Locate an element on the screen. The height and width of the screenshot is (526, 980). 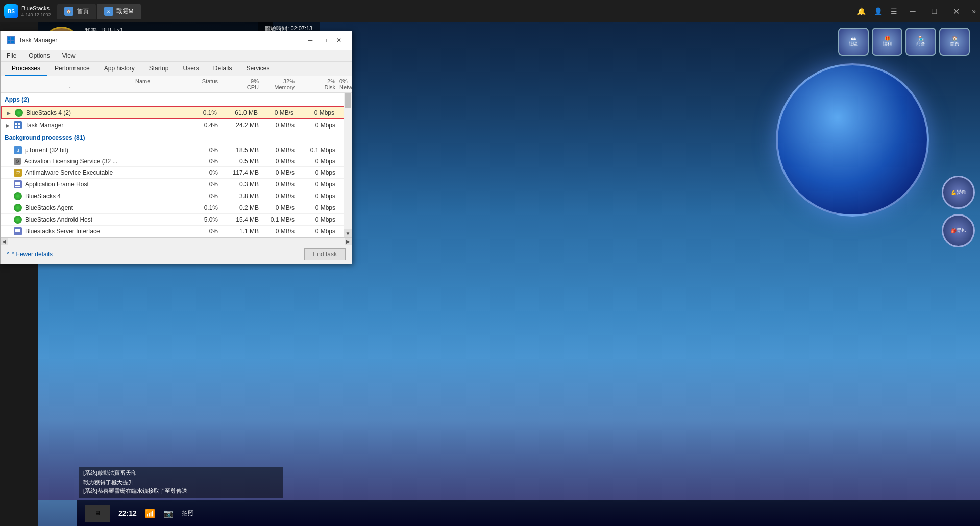
row-bs4-memory: 3.8 MB is located at coordinates (242, 196).